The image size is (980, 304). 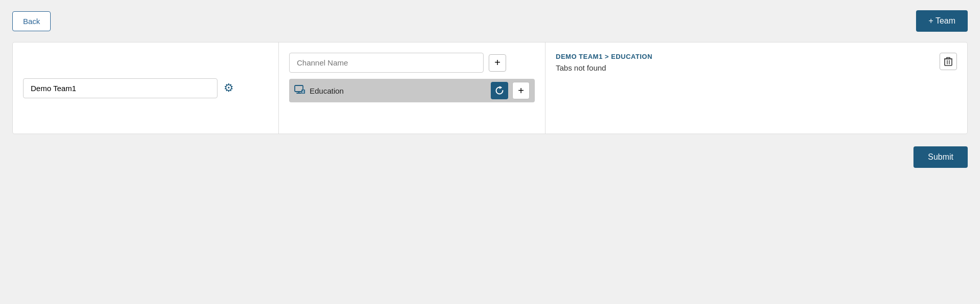 What do you see at coordinates (229, 88) in the screenshot?
I see `gear-icon: ⚙` at bounding box center [229, 88].